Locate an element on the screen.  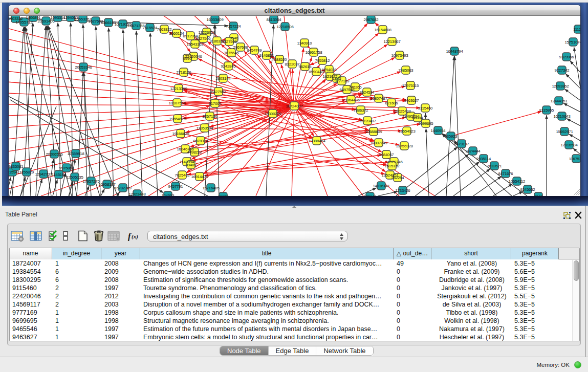
table-cell-out_de: 49 is located at coordinates (413, 264).